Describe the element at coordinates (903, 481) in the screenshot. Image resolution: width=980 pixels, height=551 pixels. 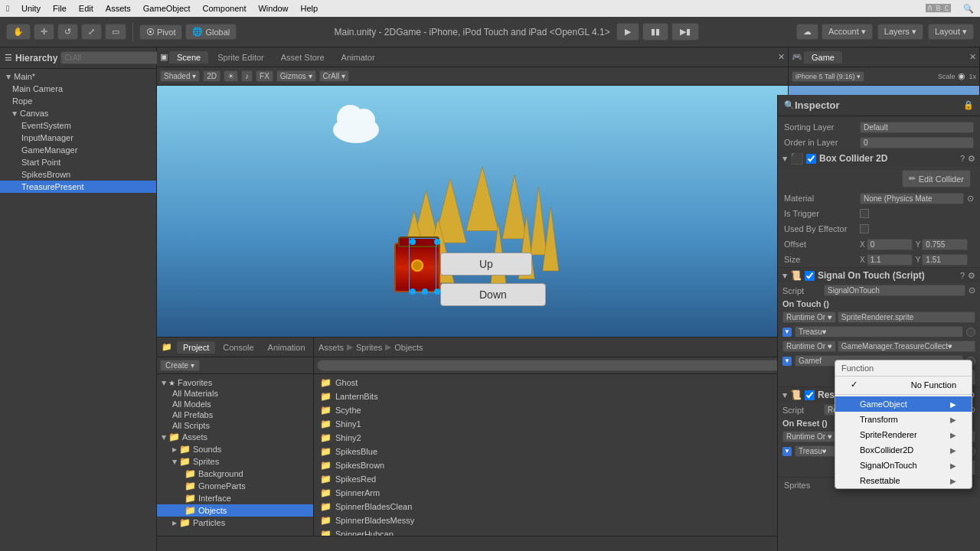
I see `menu-resettable: Resettable ▶` at that location.